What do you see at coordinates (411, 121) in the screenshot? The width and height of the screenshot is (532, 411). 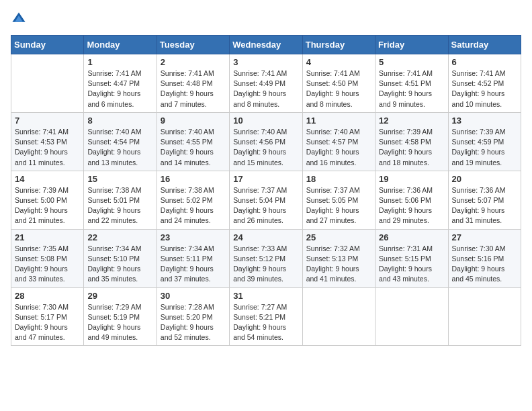 I see `day-number: 12` at bounding box center [411, 121].